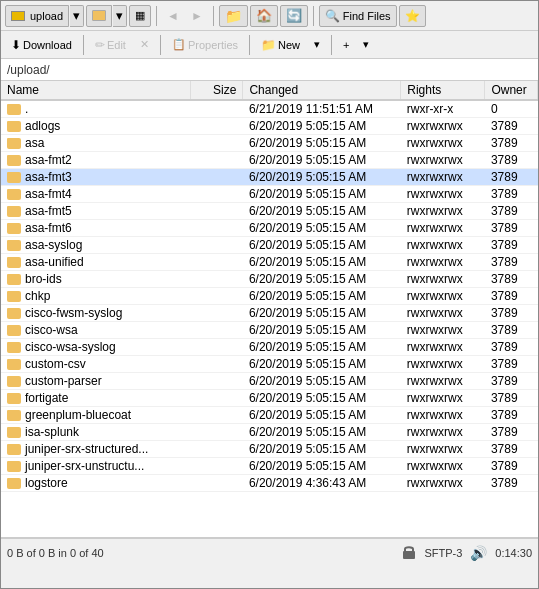  What do you see at coordinates (270, 348) in the screenshot?
I see `table-row: cisco-wsa-syslog6/20/2019 5:05:15 AMrwxr…` at bounding box center [270, 348].